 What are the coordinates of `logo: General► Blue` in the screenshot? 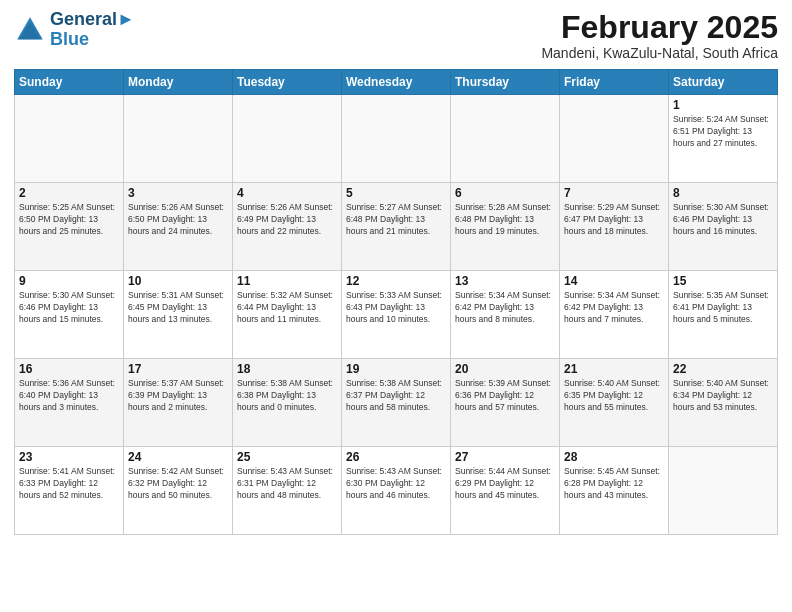 It's located at (74, 30).